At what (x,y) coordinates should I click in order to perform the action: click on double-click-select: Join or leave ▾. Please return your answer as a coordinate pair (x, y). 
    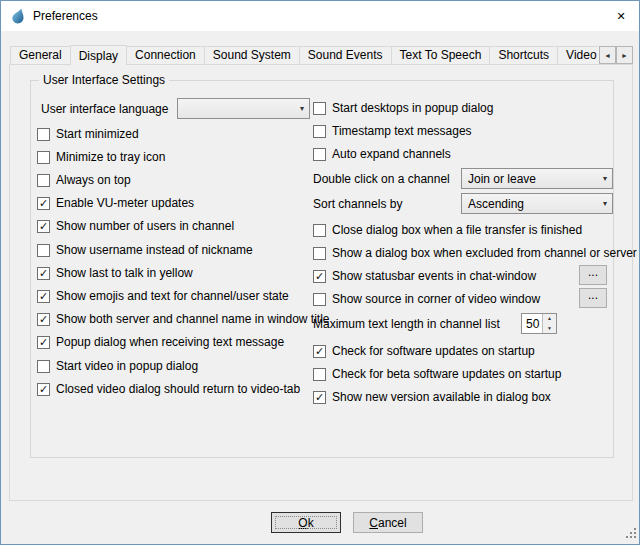
    Looking at the image, I should click on (537, 178).